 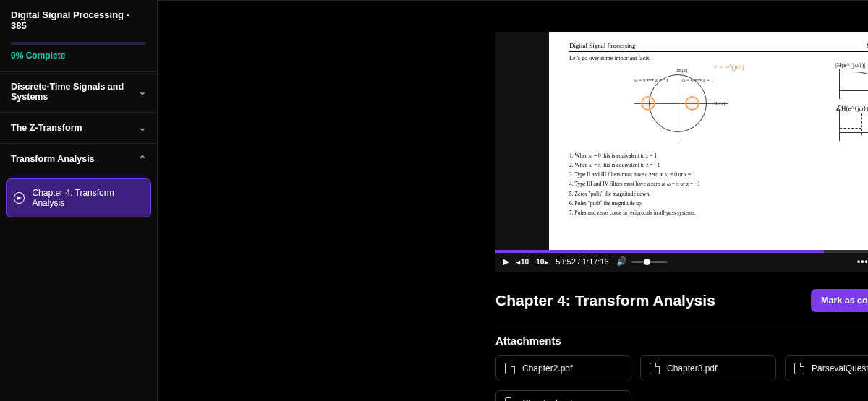 I want to click on skip-forward-button: 10▸, so click(x=542, y=262).